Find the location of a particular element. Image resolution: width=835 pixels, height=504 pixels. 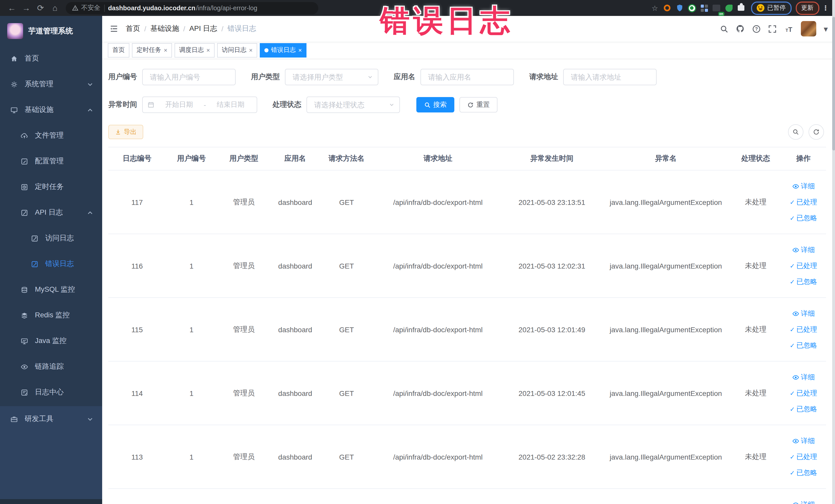

chevron-up-icon is located at coordinates (90, 213).